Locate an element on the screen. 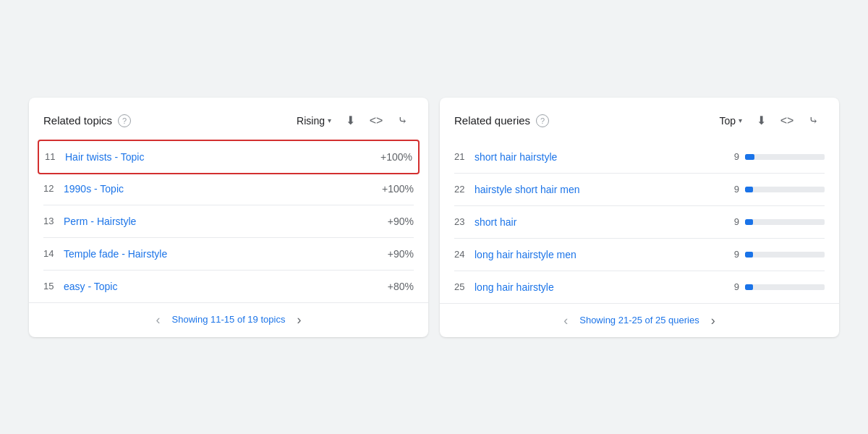  row-number: 14 is located at coordinates (54, 253).